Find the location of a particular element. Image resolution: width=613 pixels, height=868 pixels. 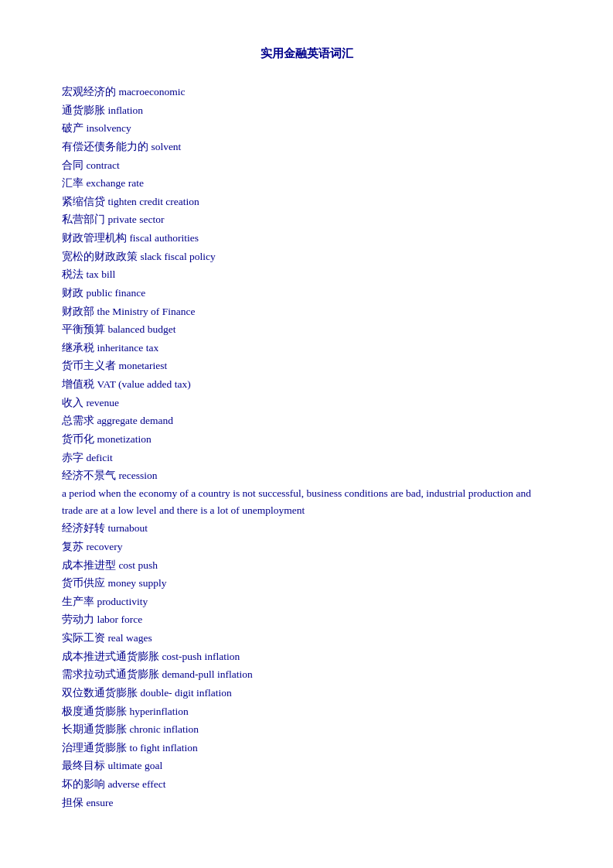

list-item: 治理通货膨胀 to fight inflation is located at coordinates (306, 748).